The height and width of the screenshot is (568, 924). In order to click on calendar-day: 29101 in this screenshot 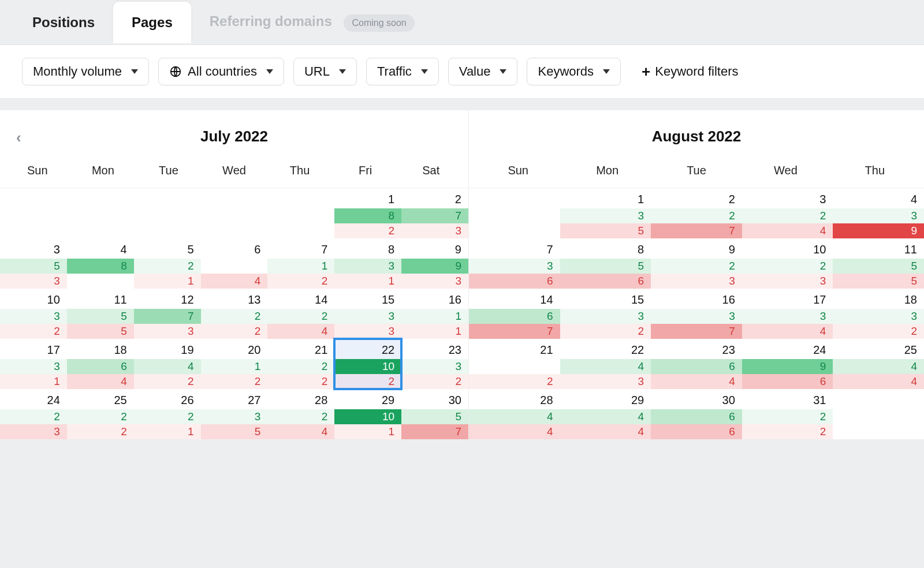, I will do `click(368, 414)`.